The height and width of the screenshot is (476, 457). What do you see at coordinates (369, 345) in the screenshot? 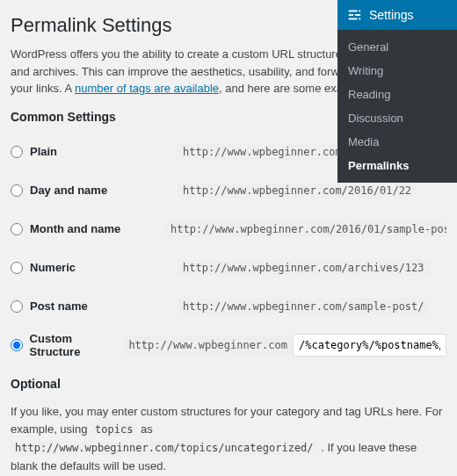
I see `custom-structure-input` at bounding box center [369, 345].